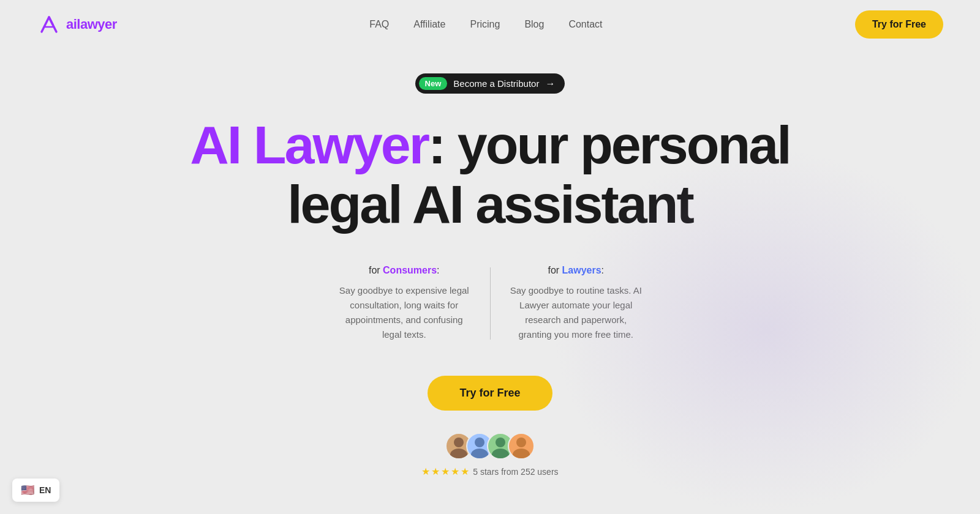  I want to click on headline-part3: legal AI assistant, so click(490, 204).